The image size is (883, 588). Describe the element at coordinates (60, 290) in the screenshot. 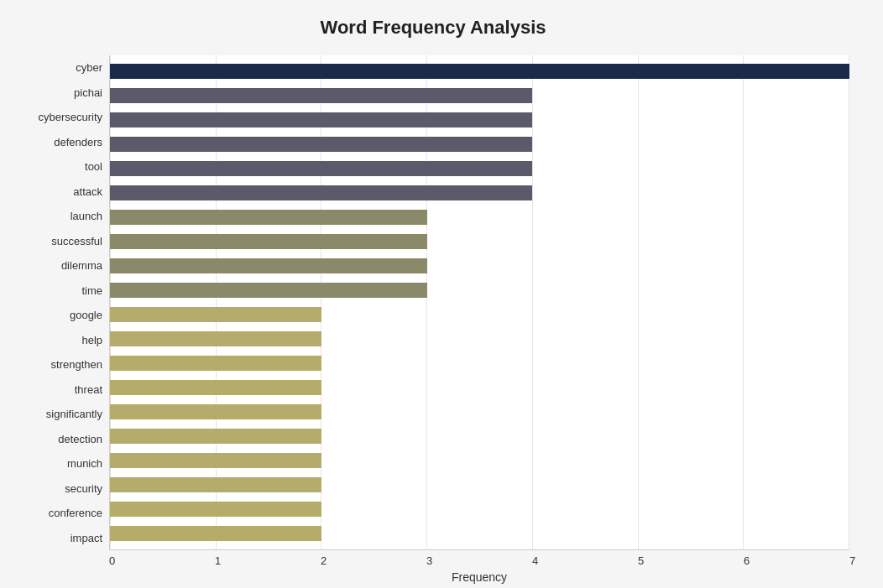

I see `y-axis-label: time` at that location.